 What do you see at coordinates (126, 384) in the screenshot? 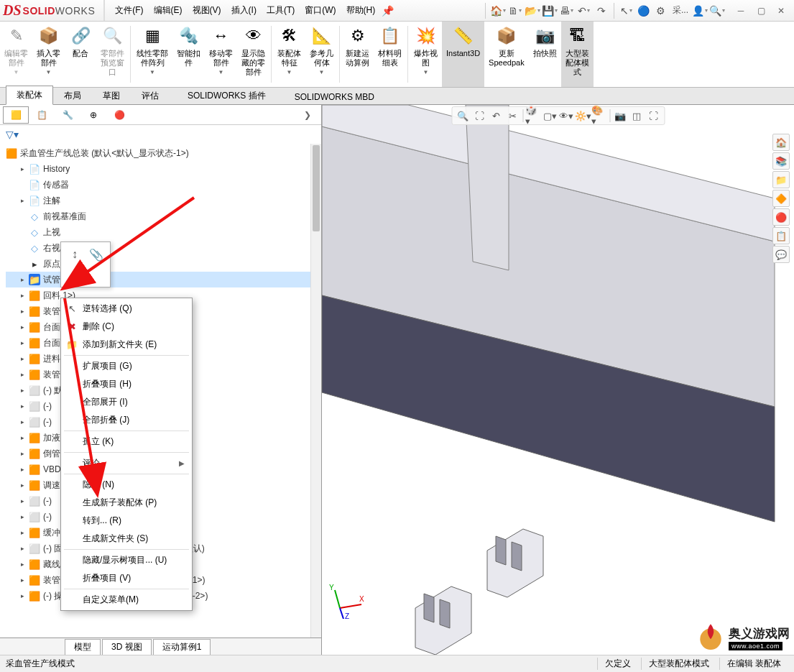
I see `context-menu-item: 折叠项目 (H)` at bounding box center [126, 384].